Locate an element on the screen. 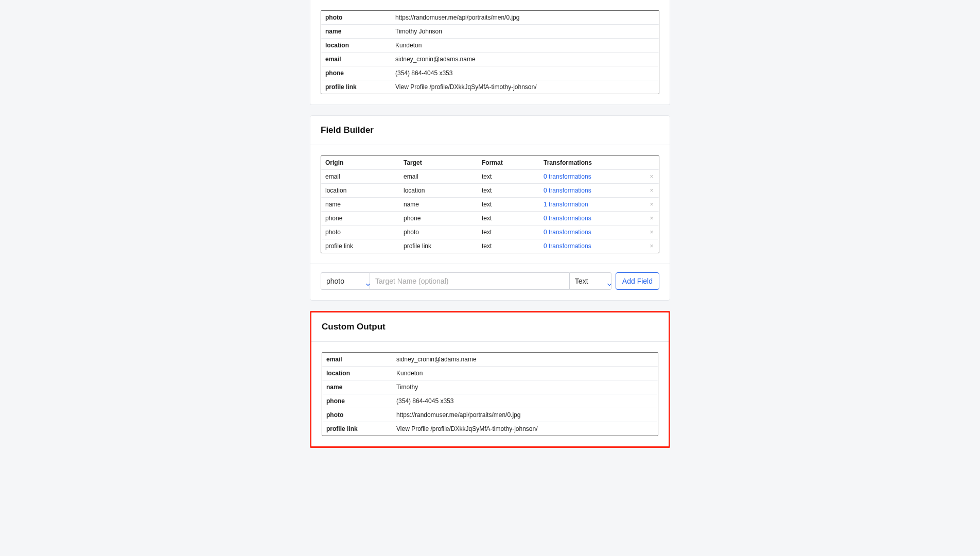 The width and height of the screenshot is (980, 556). origin-cell: email is located at coordinates (360, 177).